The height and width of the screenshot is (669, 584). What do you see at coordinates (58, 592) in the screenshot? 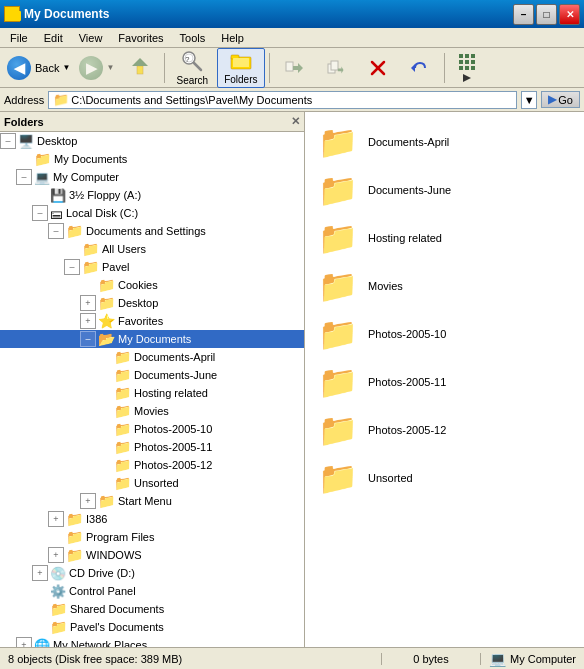
I see `control-panel-icon: ⚙️` at bounding box center [58, 592].